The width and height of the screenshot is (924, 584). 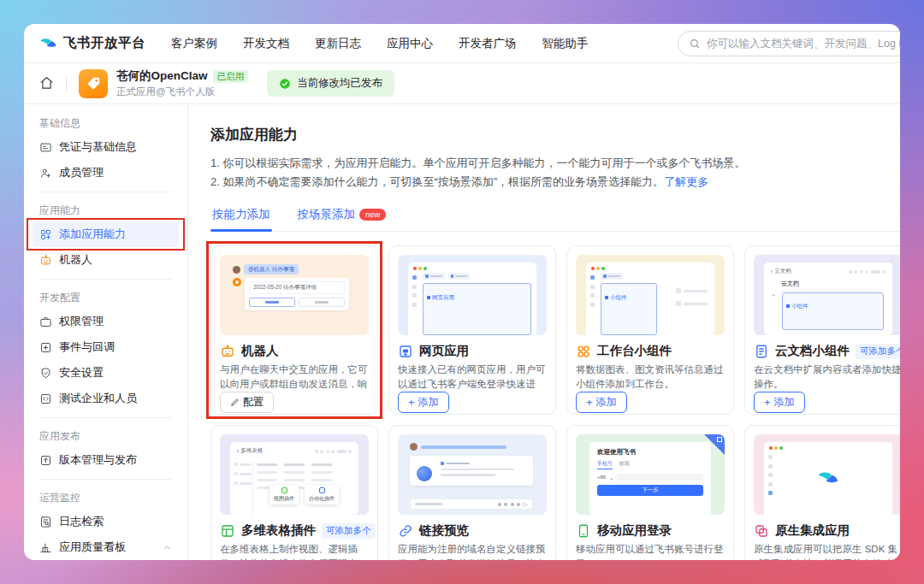 What do you see at coordinates (279, 530) in the screenshot?
I see `card-title: 多维表格插件` at bounding box center [279, 530].